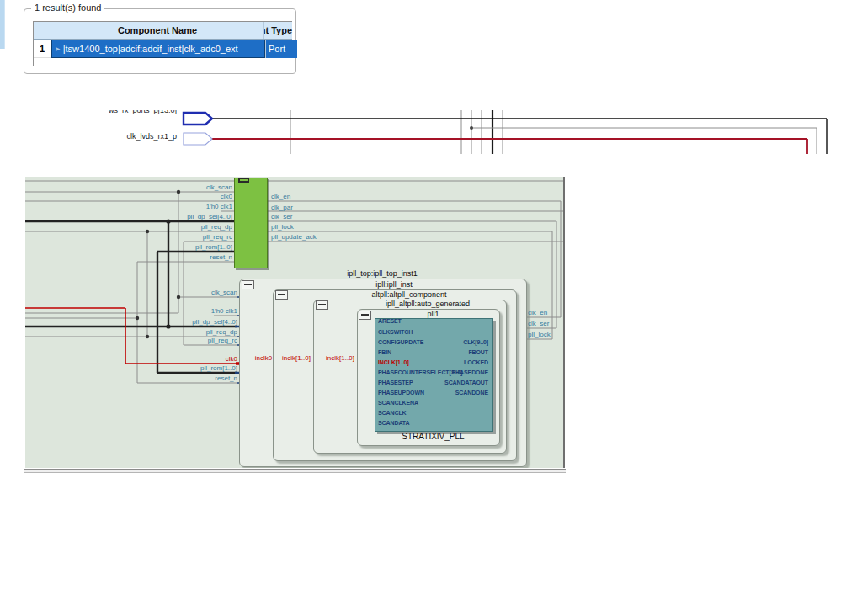 Image resolution: width=841 pixels, height=616 pixels. What do you see at coordinates (382, 273) in the screenshot?
I see `hierarchy-label-ipll-top: ipll_top:ipll_top_inst1` at bounding box center [382, 273].